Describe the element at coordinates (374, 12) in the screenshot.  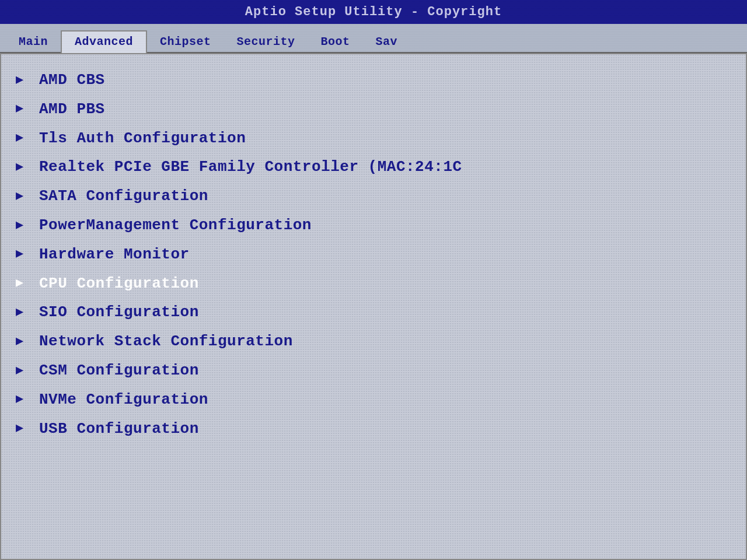
I see `title-text: Aptio Setup Utility - Copyright` at that location.